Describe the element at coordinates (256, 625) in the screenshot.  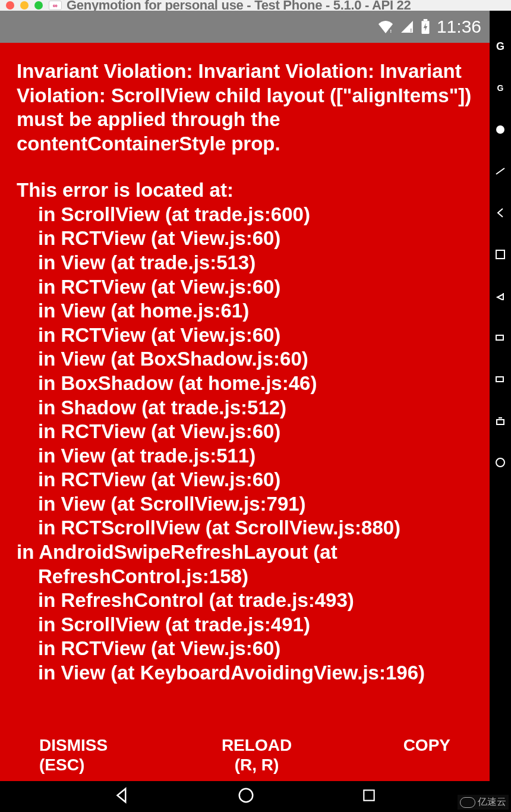
I see `stack-frame: in ScrollView (at trade.js:491)` at that location.